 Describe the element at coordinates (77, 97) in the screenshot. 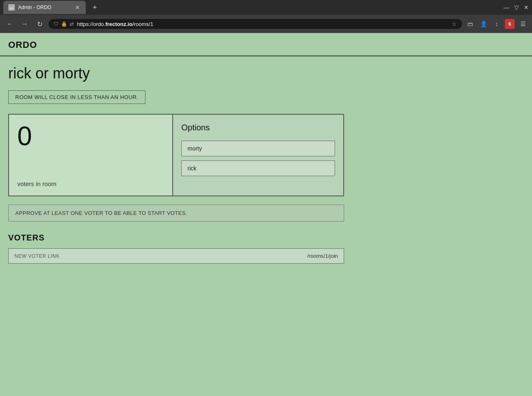

I see `warning-banner: ROOM WILL CLOSE IN LESS THAN AN HOUR.` at that location.